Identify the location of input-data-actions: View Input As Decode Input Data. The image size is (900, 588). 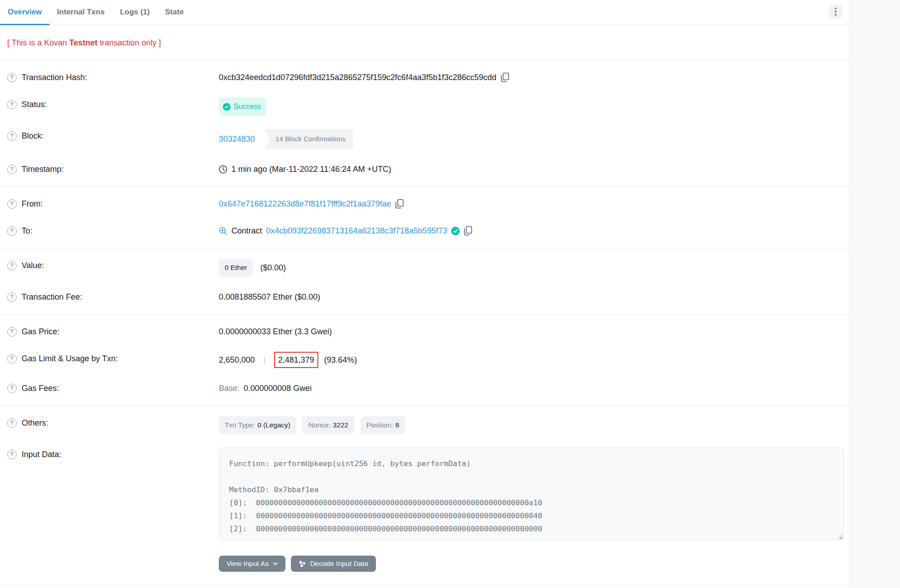
(534, 564).